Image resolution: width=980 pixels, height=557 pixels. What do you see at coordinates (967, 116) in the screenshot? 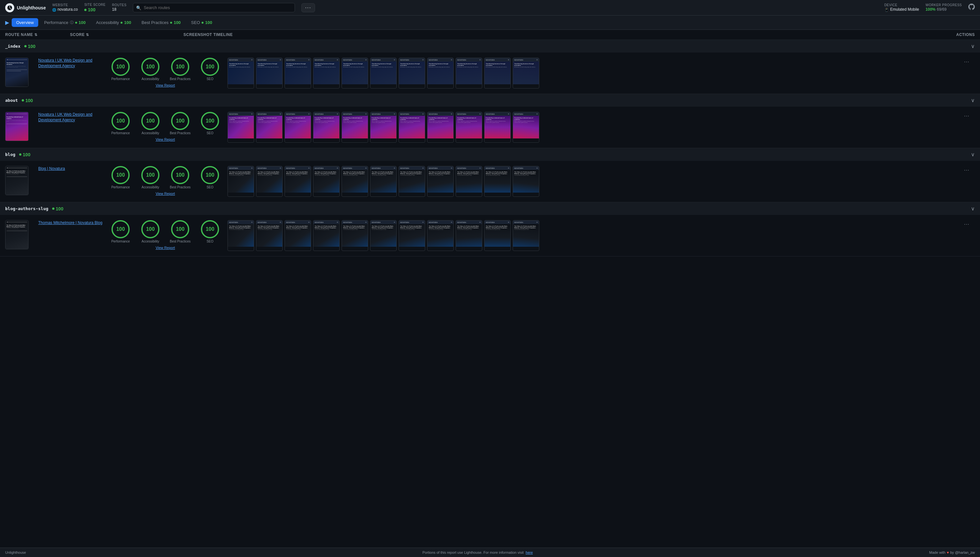
I see `actions-btn-about: ···` at bounding box center [967, 116].